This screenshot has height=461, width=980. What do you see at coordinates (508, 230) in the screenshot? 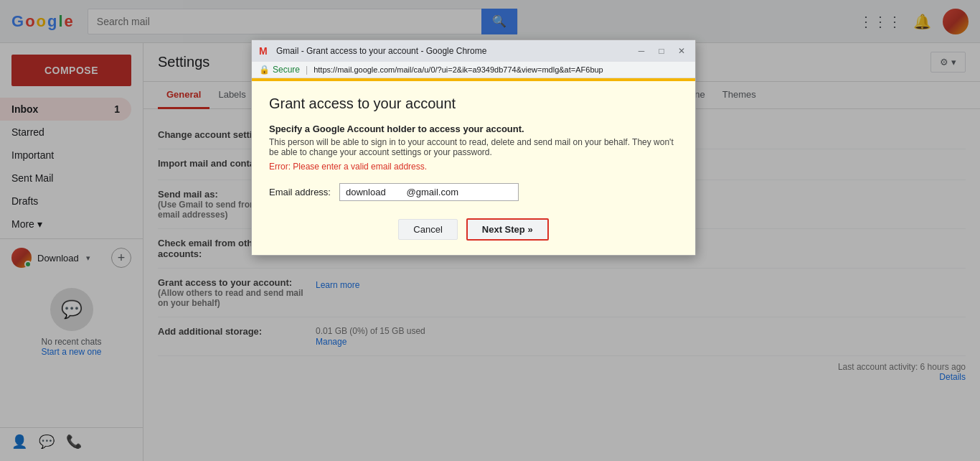
I see `next-step-button: Next Step »` at bounding box center [508, 230].